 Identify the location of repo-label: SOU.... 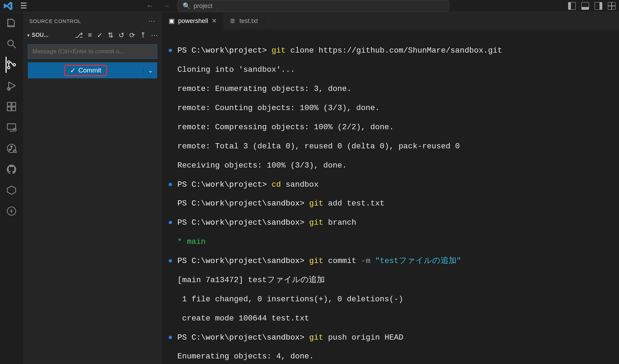
(40, 35).